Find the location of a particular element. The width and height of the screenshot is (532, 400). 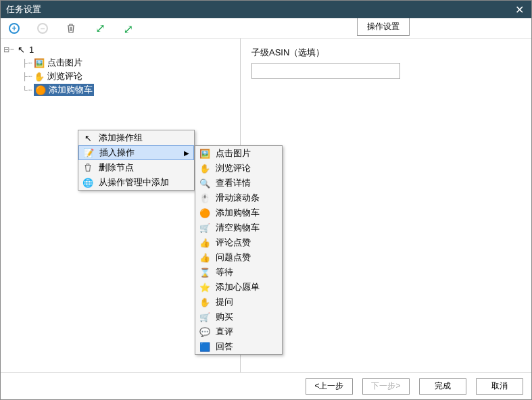

menu-label: 删除节点 is located at coordinates (116, 168).